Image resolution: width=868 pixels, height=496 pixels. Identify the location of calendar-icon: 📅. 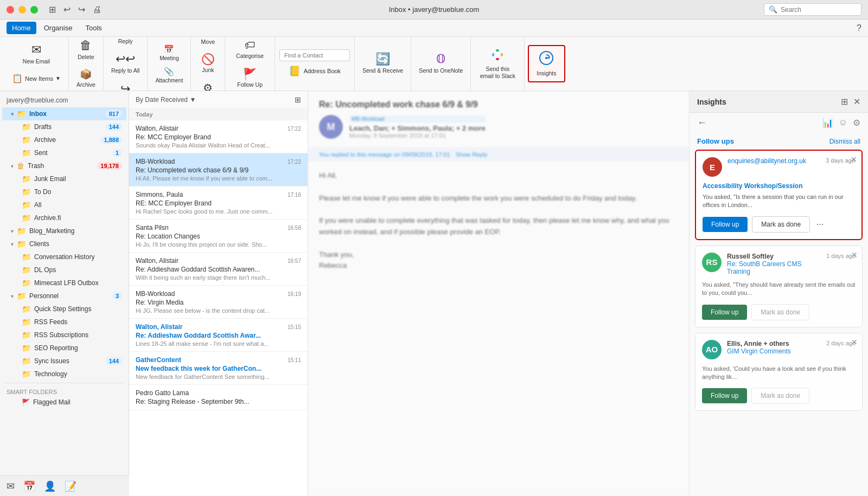
(29, 486).